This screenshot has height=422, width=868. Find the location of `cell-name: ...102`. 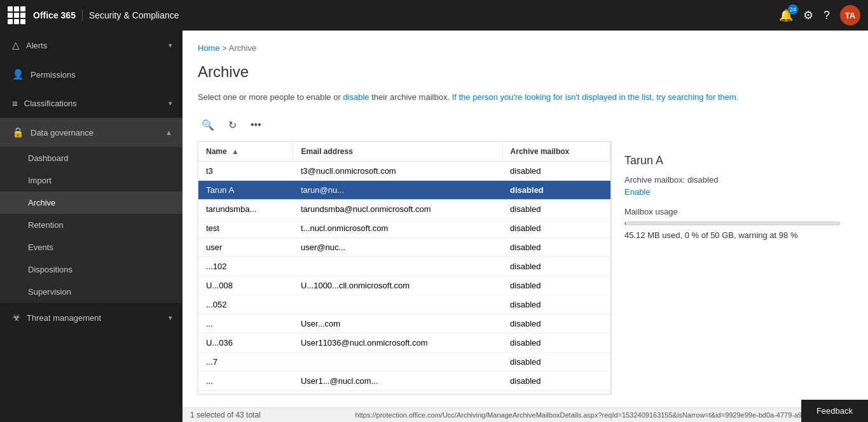

cell-name: ...102 is located at coordinates (245, 266).